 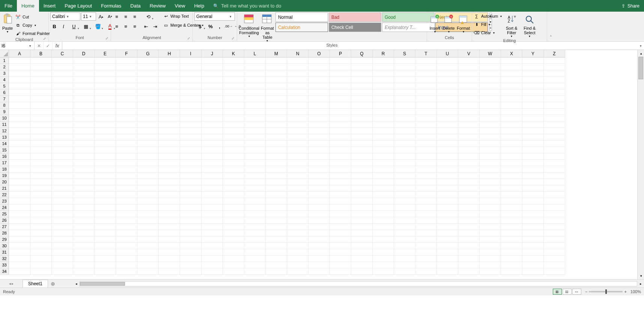 What do you see at coordinates (641, 68) in the screenshot?
I see `vscroll-thumb` at bounding box center [641, 68].